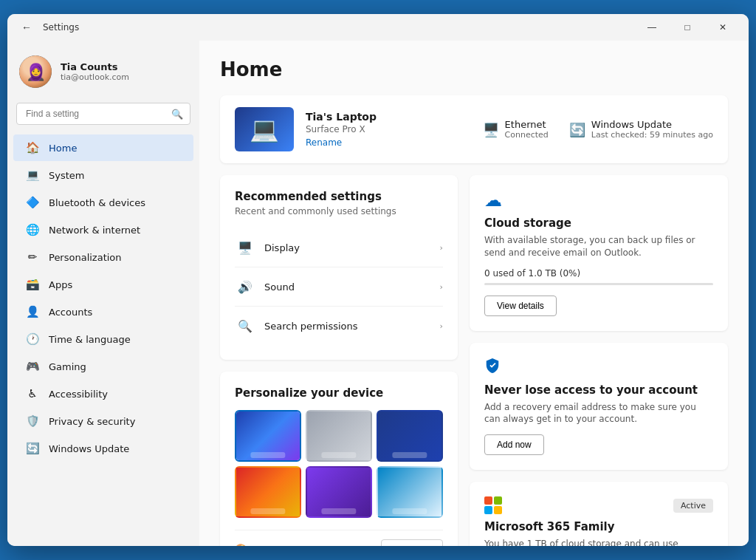  What do you see at coordinates (103, 114) in the screenshot?
I see `search-box: 🔍` at bounding box center [103, 114].